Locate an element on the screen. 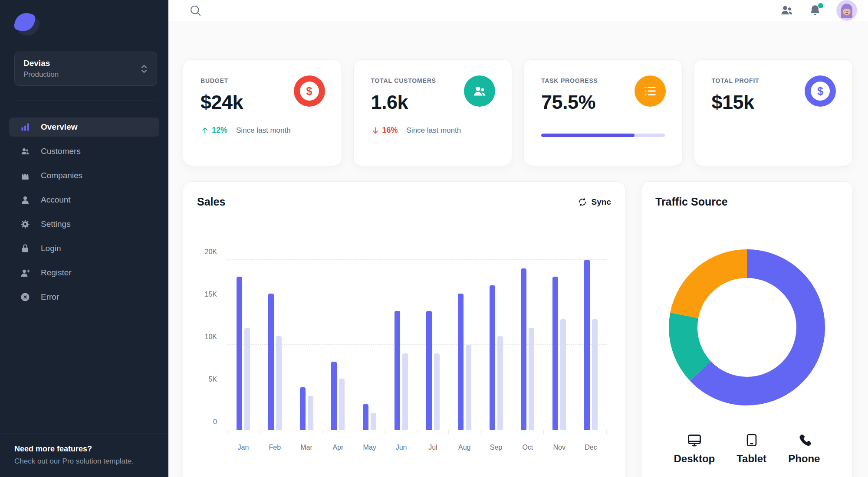 Image resolution: width=868 pixels, height=477 pixels. task-progress-bar-fill is located at coordinates (588, 135).